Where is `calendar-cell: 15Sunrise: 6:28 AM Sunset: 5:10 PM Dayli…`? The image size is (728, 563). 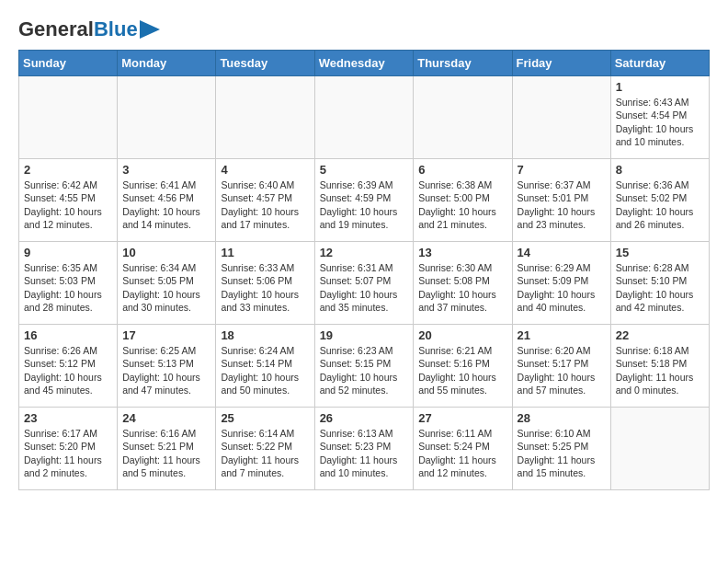 calendar-cell: 15Sunrise: 6:28 AM Sunset: 5:10 PM Dayli… is located at coordinates (660, 283).